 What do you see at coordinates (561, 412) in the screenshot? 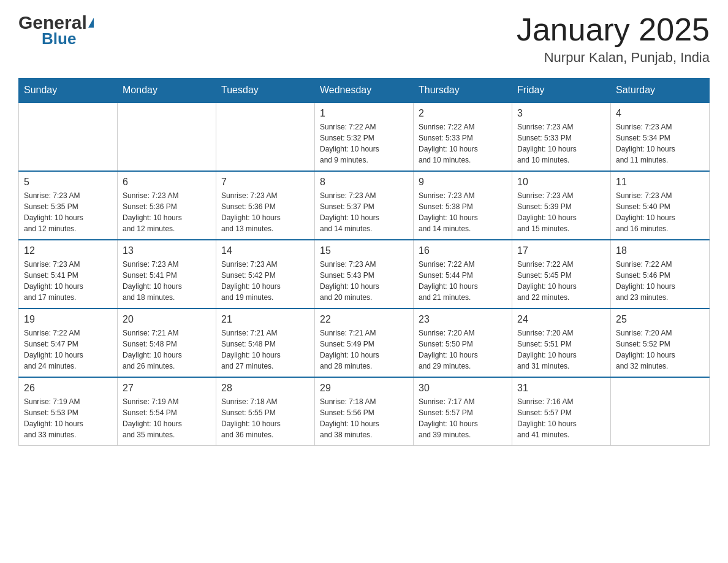
I see `calendar-cell: 31Sunrise: 7:16 AM Sunset: 5:57 PM Dayli…` at bounding box center [561, 412].